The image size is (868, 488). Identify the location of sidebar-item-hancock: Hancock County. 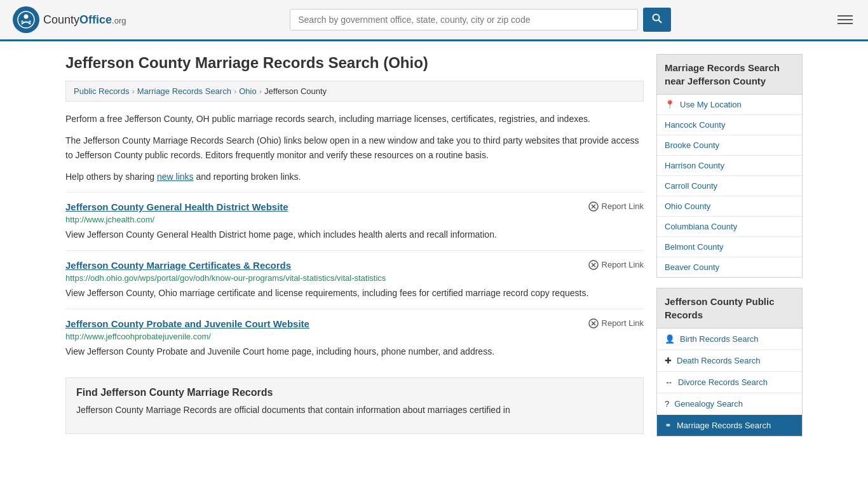
(729, 125).